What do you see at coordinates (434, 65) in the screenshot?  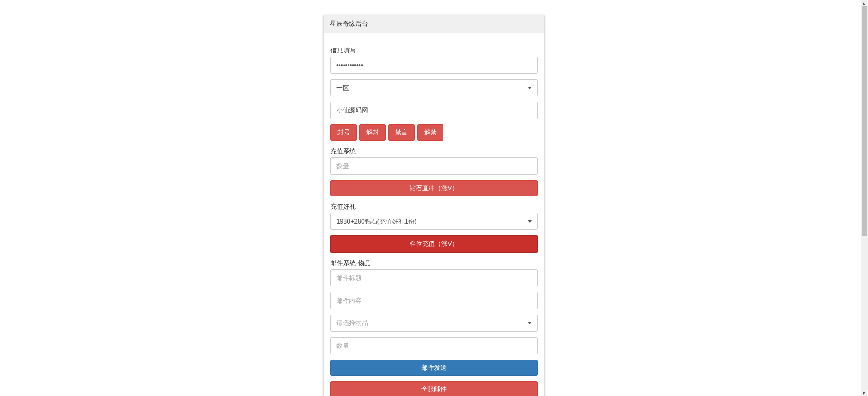 I see `password-input` at bounding box center [434, 65].